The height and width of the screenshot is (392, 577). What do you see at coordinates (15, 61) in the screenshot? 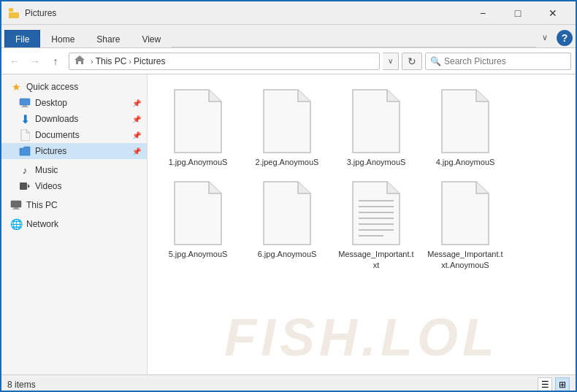
I see `back-button: ←` at bounding box center [15, 61].